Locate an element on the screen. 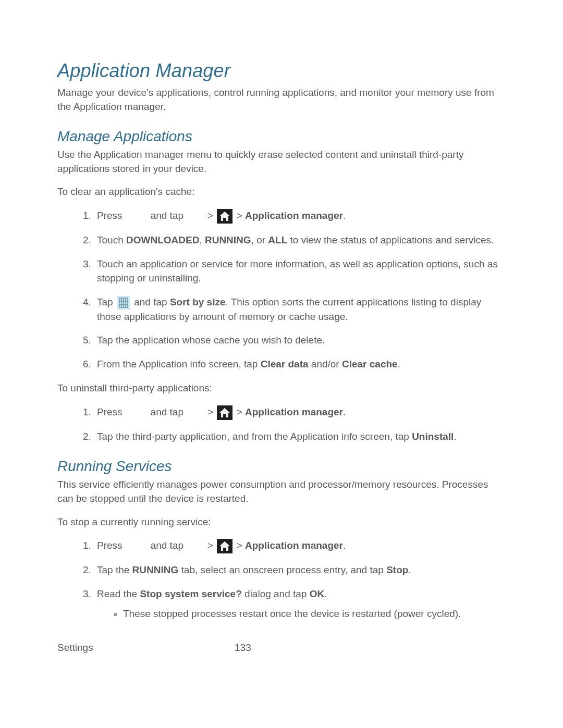 The image size is (563, 728). text: Tap the is located at coordinates (115, 570).